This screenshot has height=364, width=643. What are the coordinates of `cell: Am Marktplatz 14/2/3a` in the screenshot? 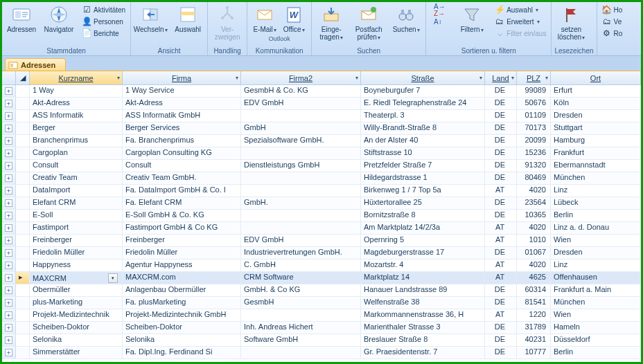 It's located at (423, 228).